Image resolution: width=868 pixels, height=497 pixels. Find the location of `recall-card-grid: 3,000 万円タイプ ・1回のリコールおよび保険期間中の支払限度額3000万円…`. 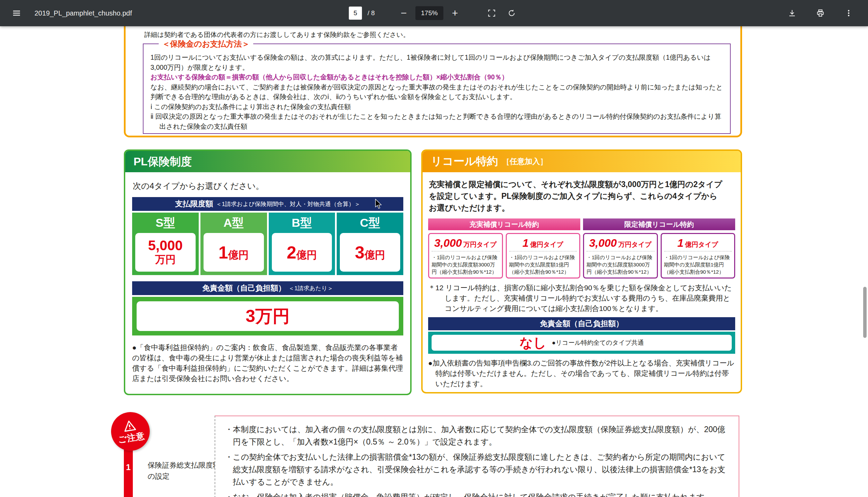

recall-card-grid: 3,000 万円タイプ ・1回のリコールおよび保険期間中の支払限度額3000万円… is located at coordinates (582, 256).